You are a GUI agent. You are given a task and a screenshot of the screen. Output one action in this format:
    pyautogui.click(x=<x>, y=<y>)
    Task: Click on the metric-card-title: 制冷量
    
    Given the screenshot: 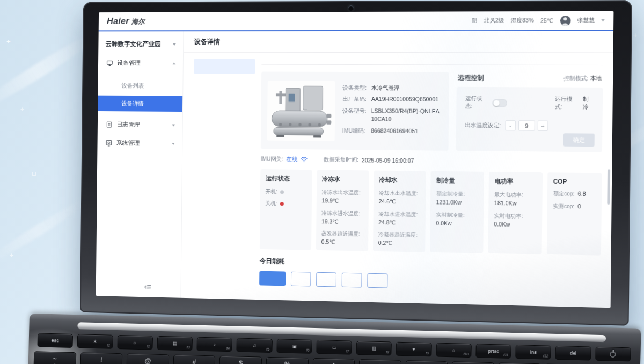 What is the action you would take?
    pyautogui.click(x=457, y=181)
    